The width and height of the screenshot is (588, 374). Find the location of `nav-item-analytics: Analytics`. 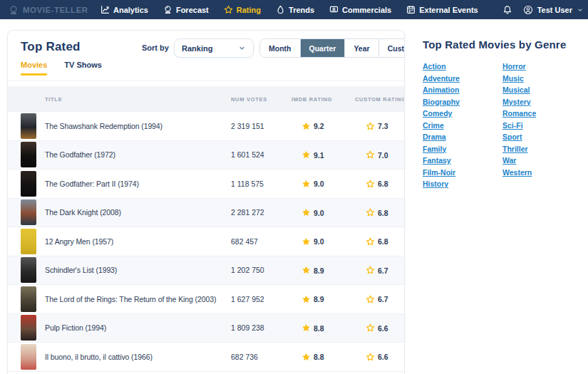

nav-item-analytics: Analytics is located at coordinates (124, 10).